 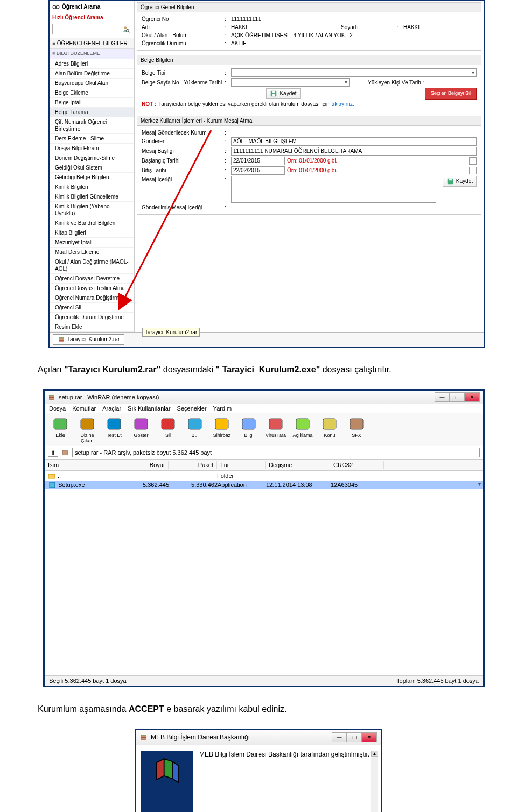 What do you see at coordinates (343, 104) in the screenshot?
I see `download-link: tıklayınız.` at bounding box center [343, 104].